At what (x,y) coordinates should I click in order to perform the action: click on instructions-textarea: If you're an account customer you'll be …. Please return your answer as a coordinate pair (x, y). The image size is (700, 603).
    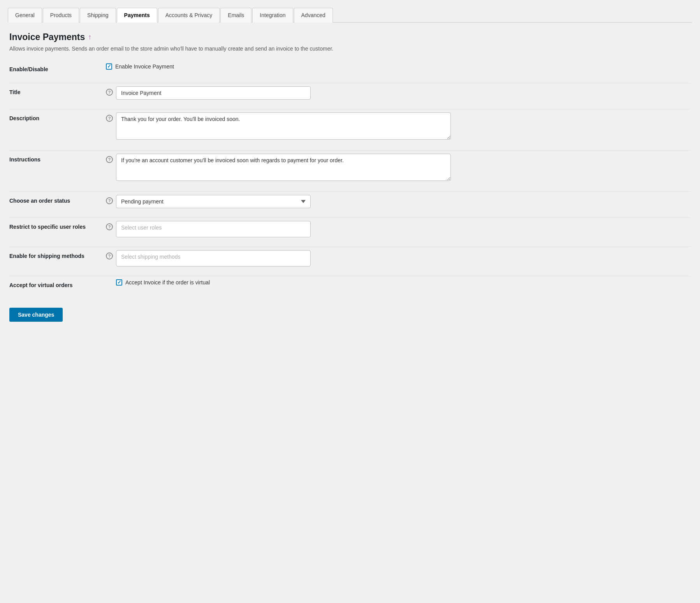
    Looking at the image, I should click on (283, 167).